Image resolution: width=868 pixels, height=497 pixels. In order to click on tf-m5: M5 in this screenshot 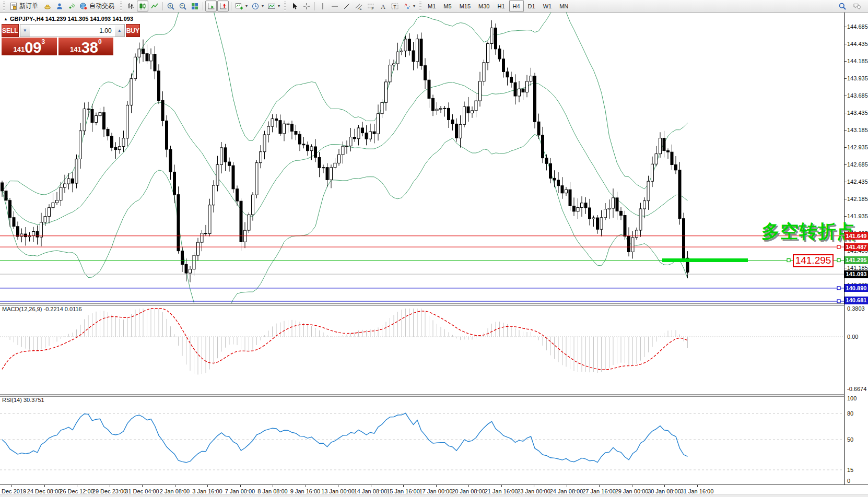, I will do `click(447, 6)`.